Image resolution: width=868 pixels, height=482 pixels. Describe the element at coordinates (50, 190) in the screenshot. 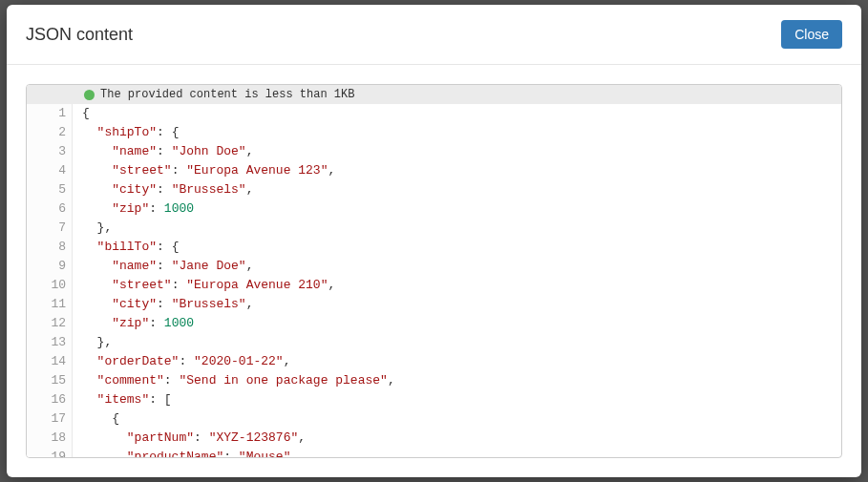

I see `line-number: 5` at that location.